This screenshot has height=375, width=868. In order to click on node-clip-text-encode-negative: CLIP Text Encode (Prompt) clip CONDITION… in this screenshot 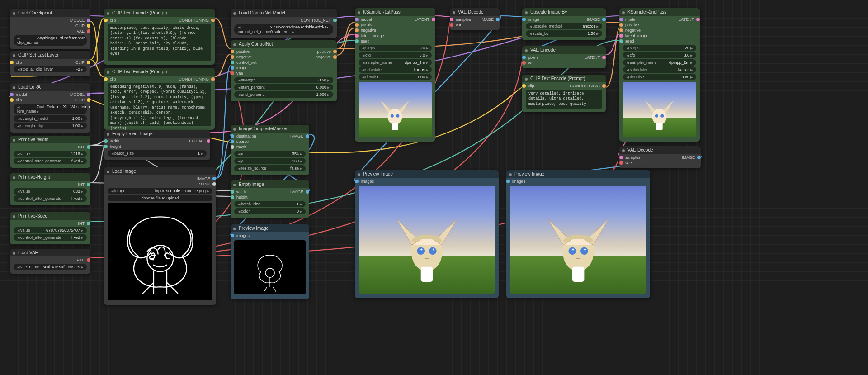, I will do `click(159, 99)`.